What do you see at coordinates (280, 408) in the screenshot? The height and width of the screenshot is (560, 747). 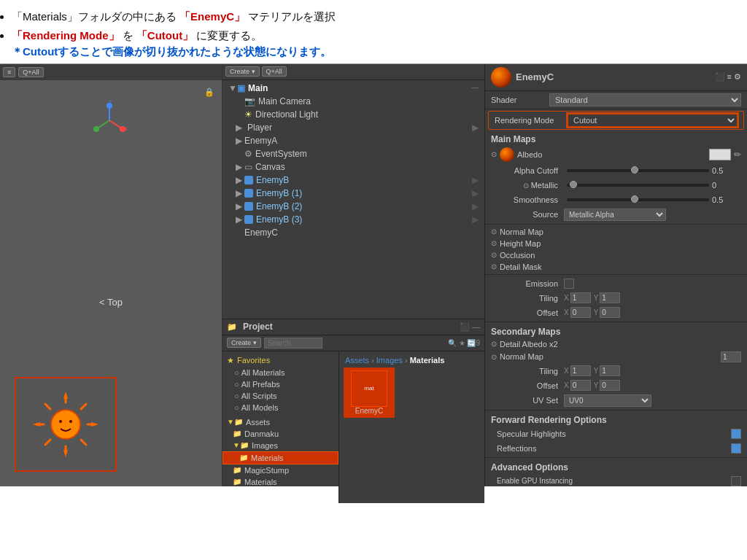 I see `fav-all-models: ○All Models` at bounding box center [280, 408].